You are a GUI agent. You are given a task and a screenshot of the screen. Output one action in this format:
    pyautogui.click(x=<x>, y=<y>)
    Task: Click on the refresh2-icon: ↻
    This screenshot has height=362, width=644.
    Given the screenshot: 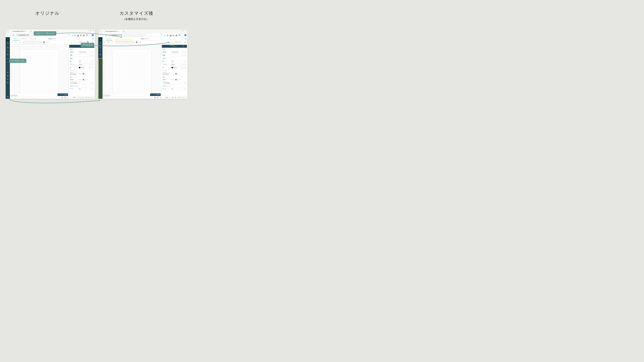 What is the action you would take?
    pyautogui.click(x=168, y=35)
    